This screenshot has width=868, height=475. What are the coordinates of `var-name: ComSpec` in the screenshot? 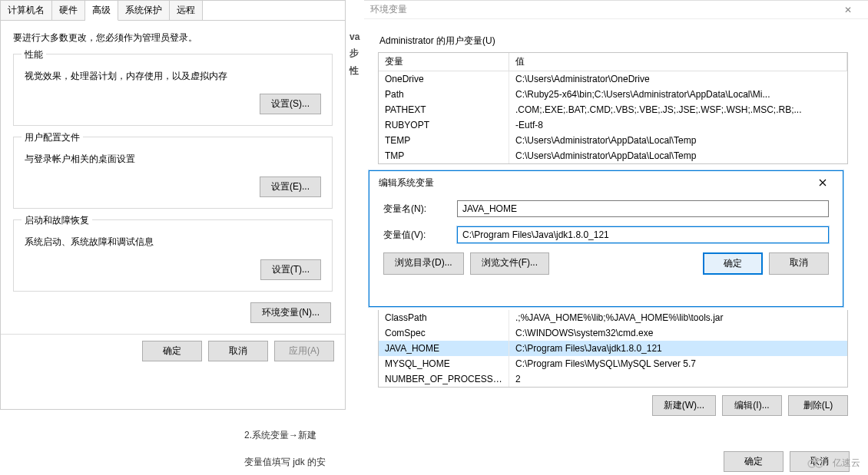 It's located at (444, 333).